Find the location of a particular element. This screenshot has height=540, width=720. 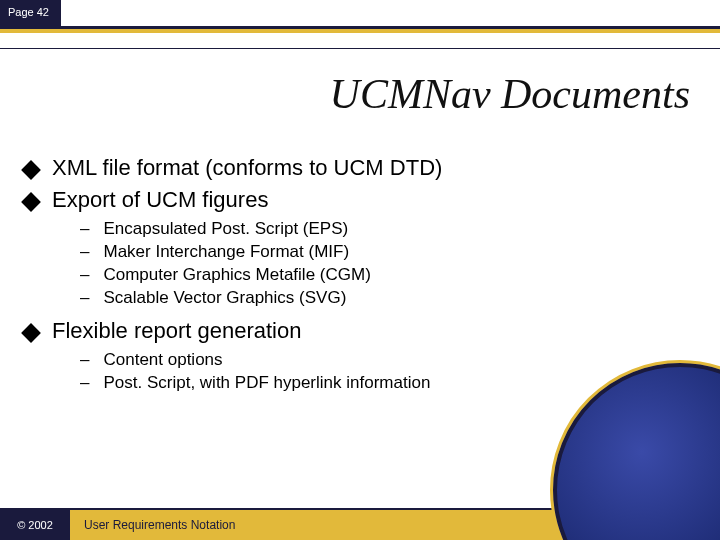

sub-bullet-item: –Computer Graphics Metafile (CGM) is located at coordinates (390, 275).